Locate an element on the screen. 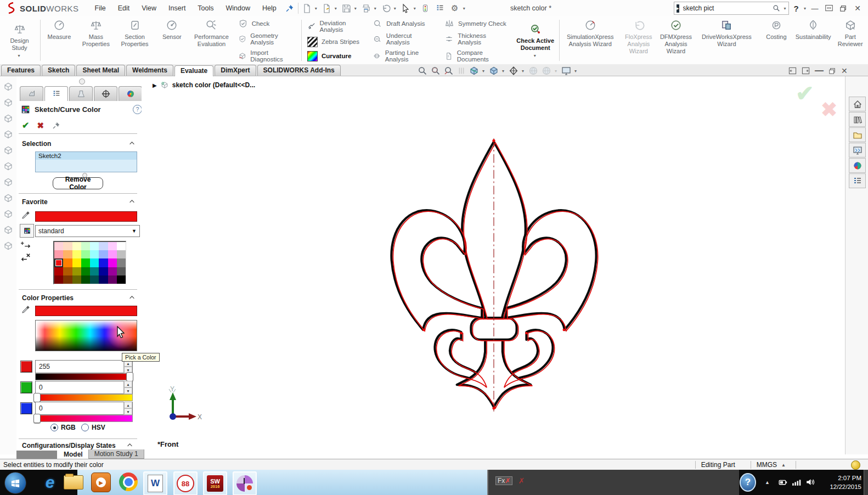  blue-value: 0 is located at coordinates (40, 408).